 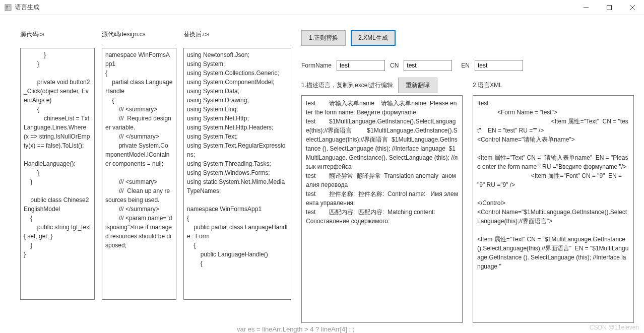 What do you see at coordinates (27, 7) in the screenshot?
I see `window-title: 语言生成` at bounding box center [27, 7].